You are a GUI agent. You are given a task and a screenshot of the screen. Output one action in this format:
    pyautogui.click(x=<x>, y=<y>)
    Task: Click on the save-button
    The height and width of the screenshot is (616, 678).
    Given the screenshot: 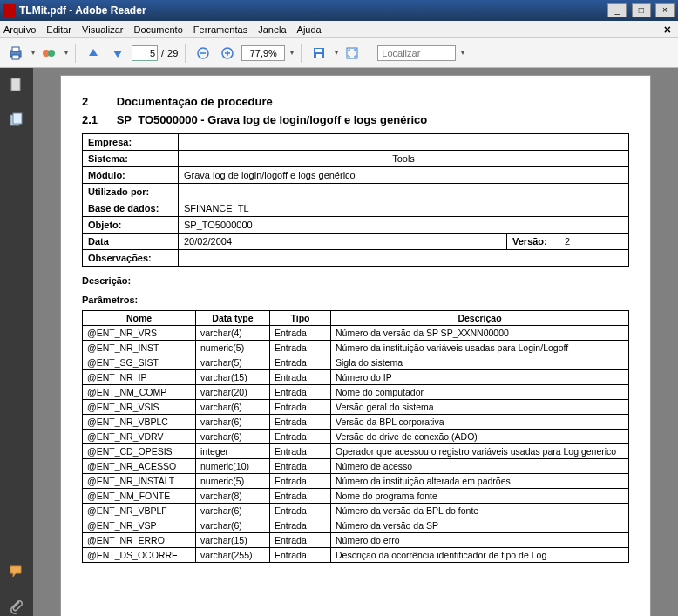 What is the action you would take?
    pyautogui.click(x=319, y=53)
    